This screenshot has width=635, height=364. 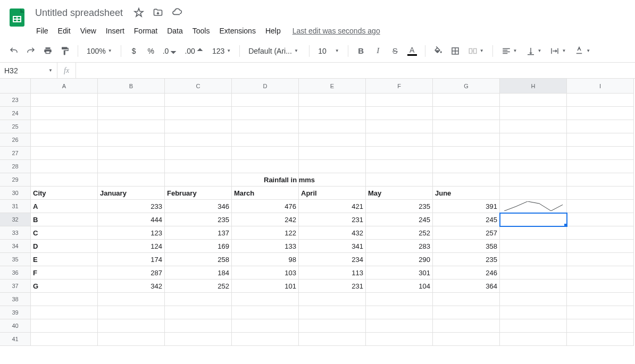 I want to click on move-folder-icon, so click(x=158, y=13).